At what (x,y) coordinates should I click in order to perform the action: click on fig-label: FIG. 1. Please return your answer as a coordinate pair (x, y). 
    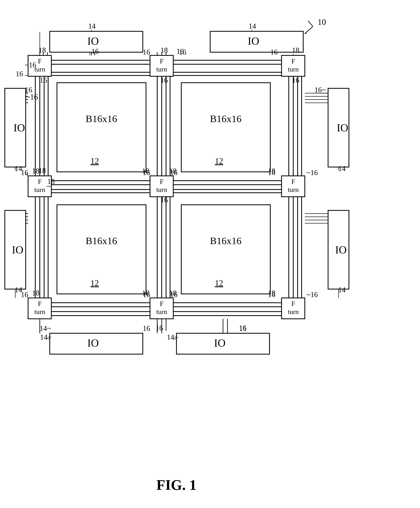
    Looking at the image, I should click on (176, 485).